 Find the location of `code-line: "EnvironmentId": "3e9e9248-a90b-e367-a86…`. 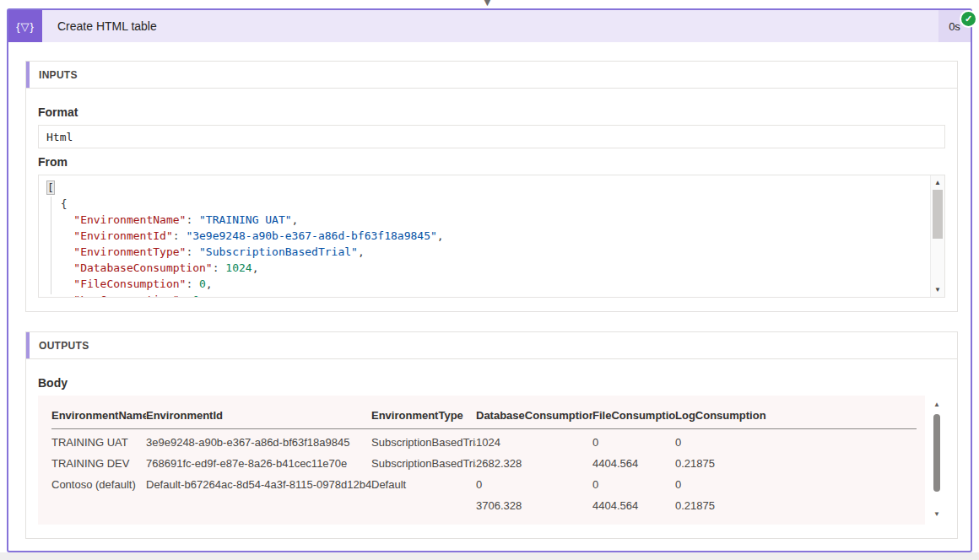

code-line: "EnvironmentId": "3e9e9248-a90b-e367-a86… is located at coordinates (486, 236).